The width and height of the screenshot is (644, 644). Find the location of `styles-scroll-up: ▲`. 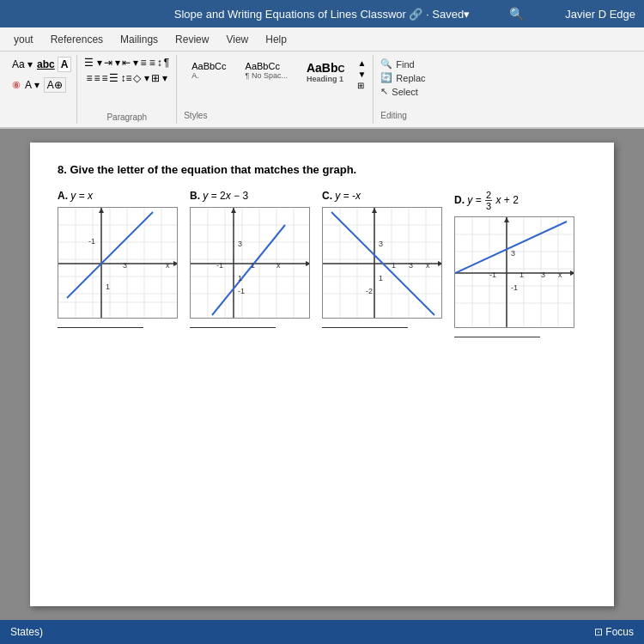

styles-scroll-up: ▲ is located at coordinates (361, 64).